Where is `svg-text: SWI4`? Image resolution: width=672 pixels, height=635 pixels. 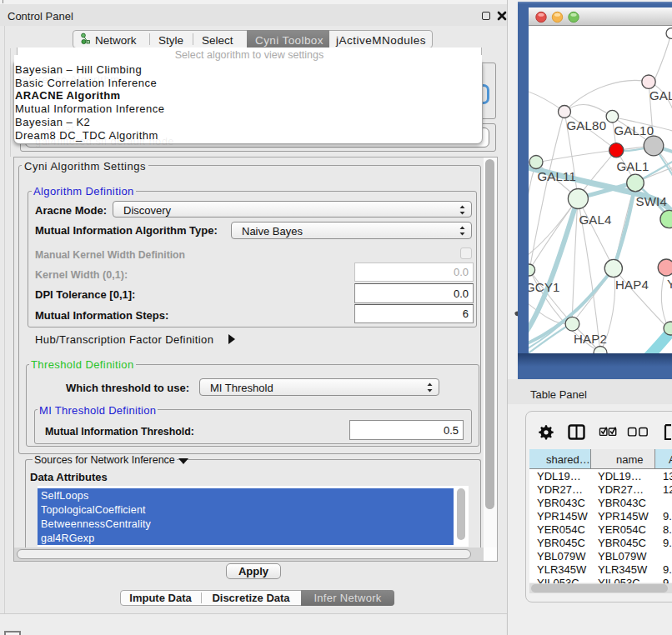 svg-text: SWI4 is located at coordinates (652, 202).